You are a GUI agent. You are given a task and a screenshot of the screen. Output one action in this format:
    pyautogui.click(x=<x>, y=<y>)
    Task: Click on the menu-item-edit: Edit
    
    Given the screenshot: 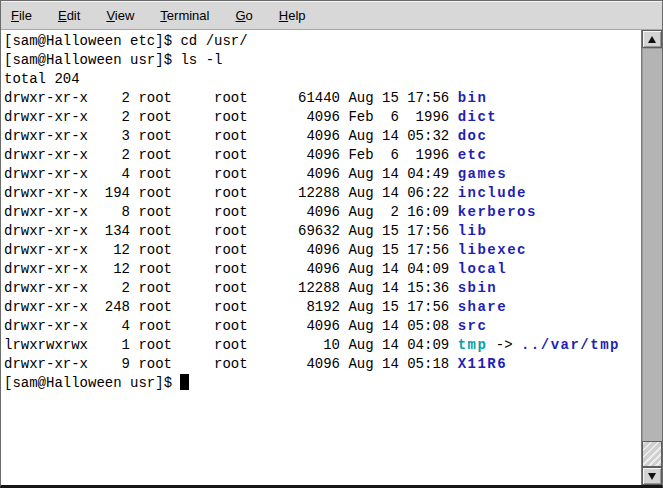 What is the action you would take?
    pyautogui.click(x=69, y=16)
    